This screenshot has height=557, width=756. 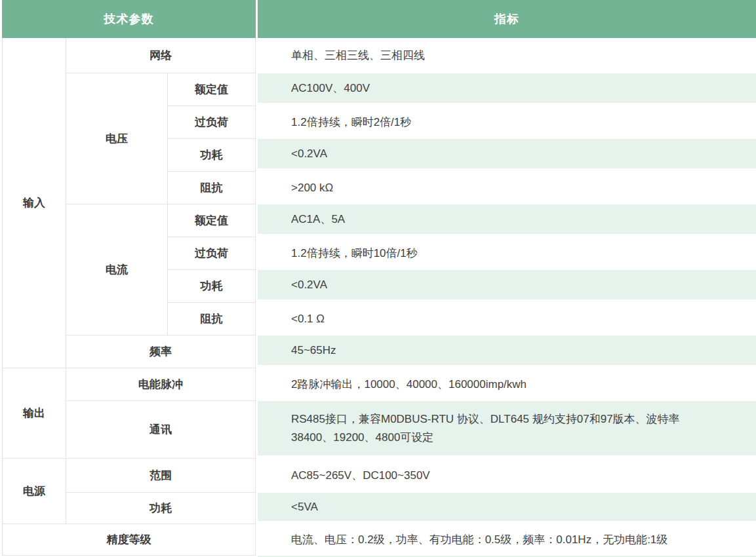 I want to click on value-voltage-impedance: >200 kΩ, so click(x=506, y=188).